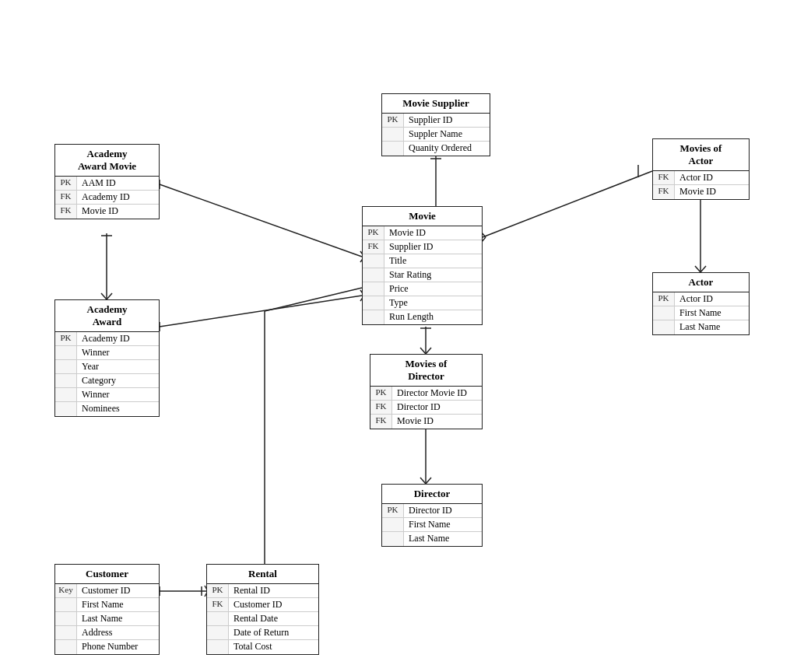  I want to click on entity-title-moviesOfActor: Movies ofActor, so click(700, 156).